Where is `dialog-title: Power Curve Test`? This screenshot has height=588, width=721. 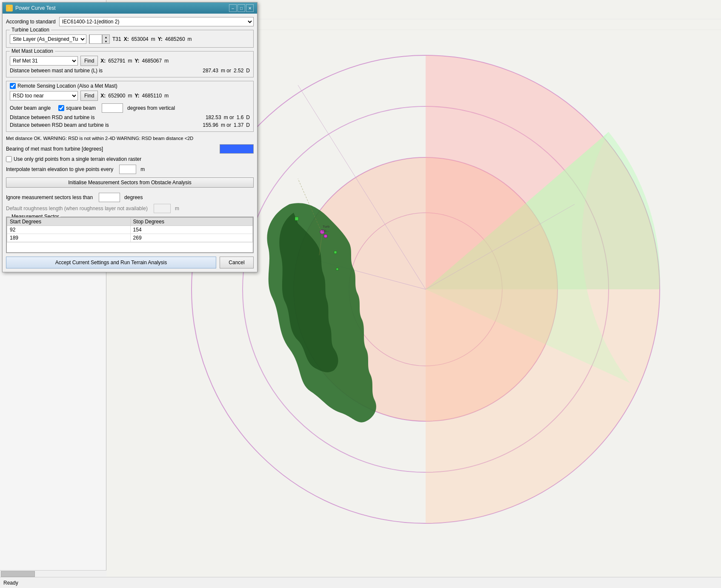 dialog-title: Power Curve Test is located at coordinates (35, 8).